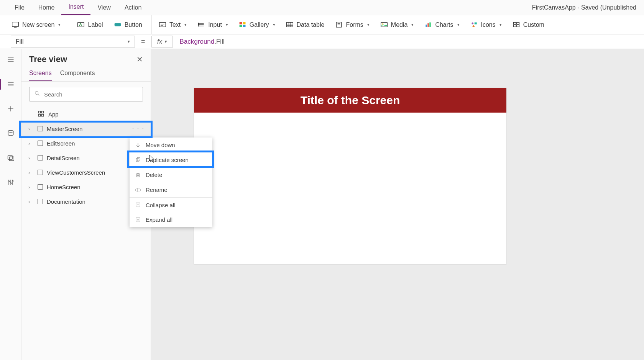 Image resolution: width=644 pixels, height=360 pixels. Describe the element at coordinates (104, 8) in the screenshot. I see `menu-view: View` at that location.